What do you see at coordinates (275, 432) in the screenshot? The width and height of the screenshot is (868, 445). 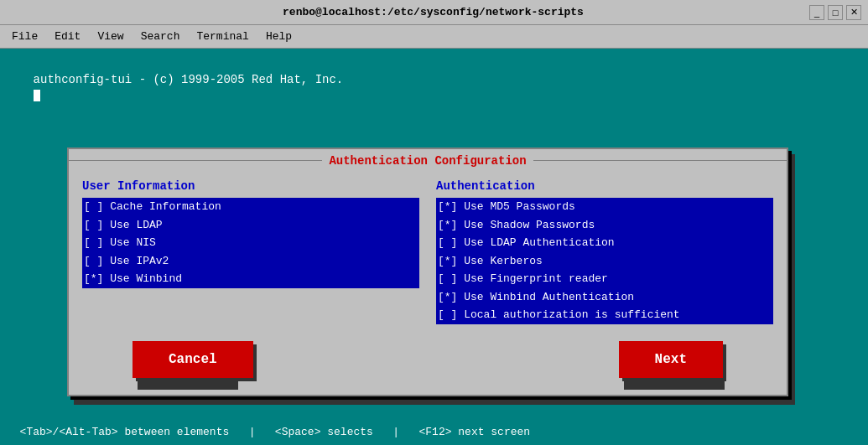 I see `status-text: <Tab>/<Alt-Tab> between elements | <Spac…` at bounding box center [275, 432].